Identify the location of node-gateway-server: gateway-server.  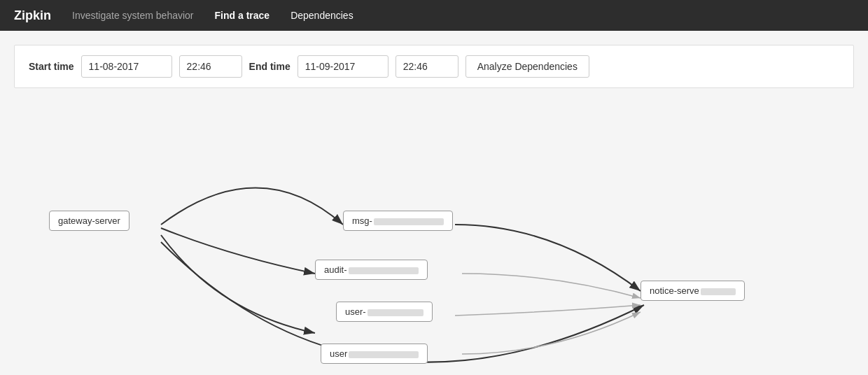
(90, 221).